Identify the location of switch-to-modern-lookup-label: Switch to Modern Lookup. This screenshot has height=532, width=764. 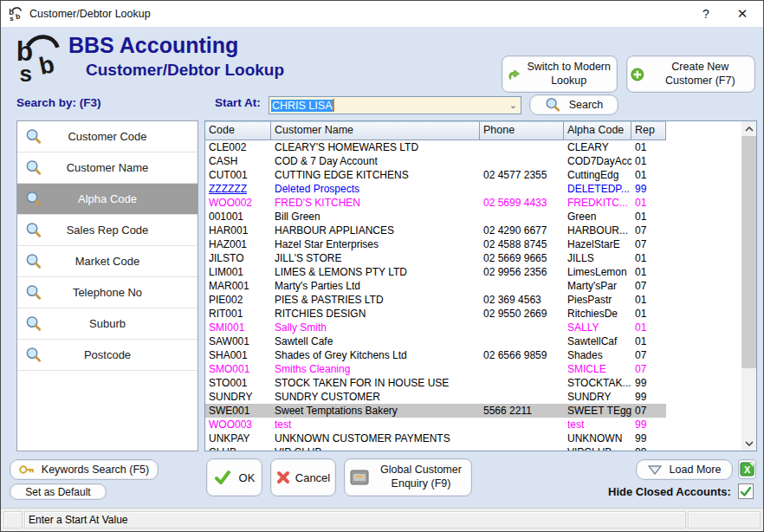
(568, 75).